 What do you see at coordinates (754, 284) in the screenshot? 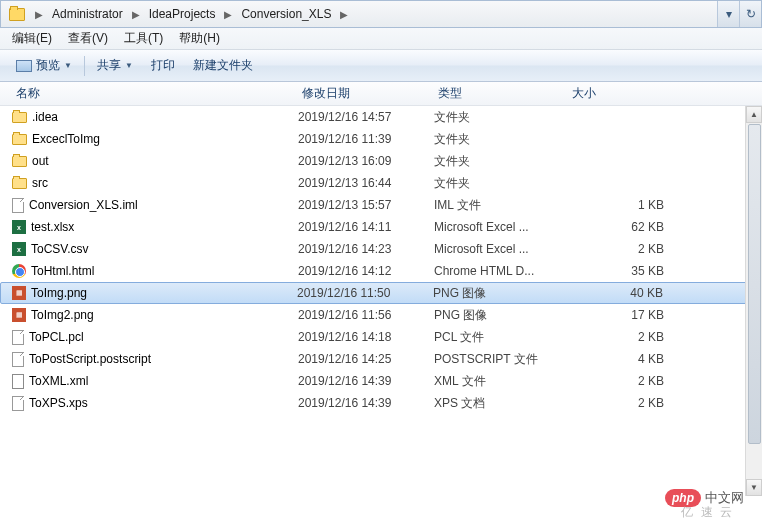
I see `scroll-thumb` at bounding box center [754, 284].